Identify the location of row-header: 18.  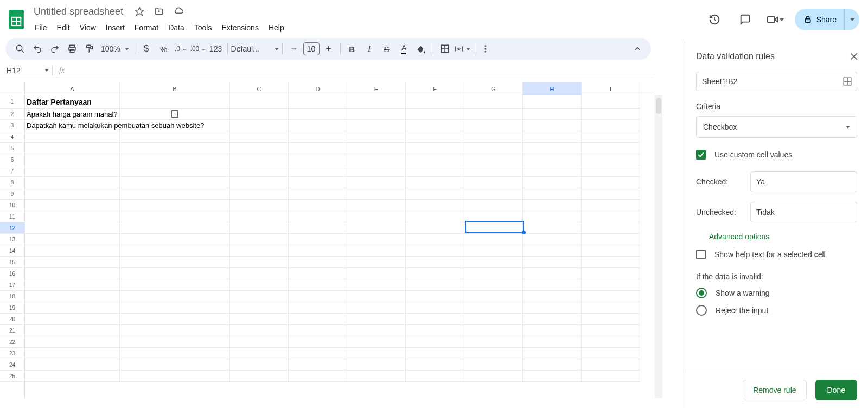
(12, 296).